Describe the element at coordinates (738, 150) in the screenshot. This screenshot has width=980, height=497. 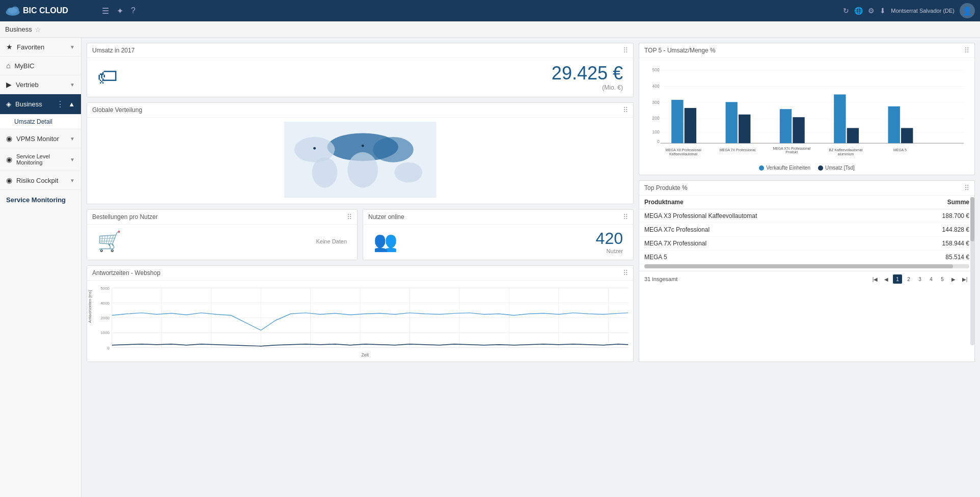
I see `svg-text: MEGA 7X Professional` at that location.